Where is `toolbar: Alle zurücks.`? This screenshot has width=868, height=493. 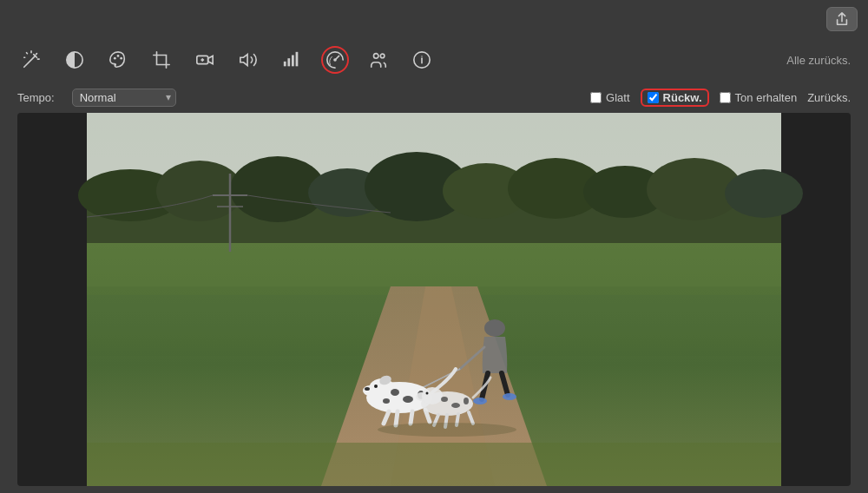
toolbar: Alle zurücks. is located at coordinates (434, 60).